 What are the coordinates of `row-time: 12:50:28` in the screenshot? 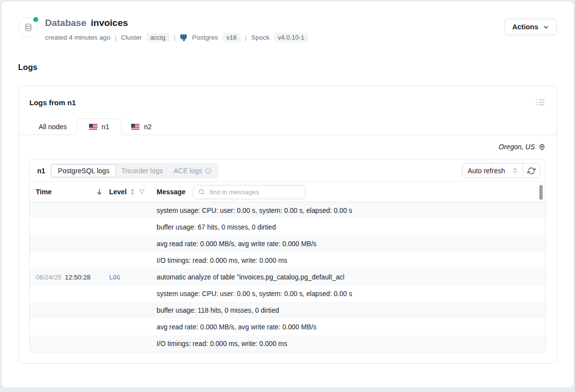 It's located at (78, 277).